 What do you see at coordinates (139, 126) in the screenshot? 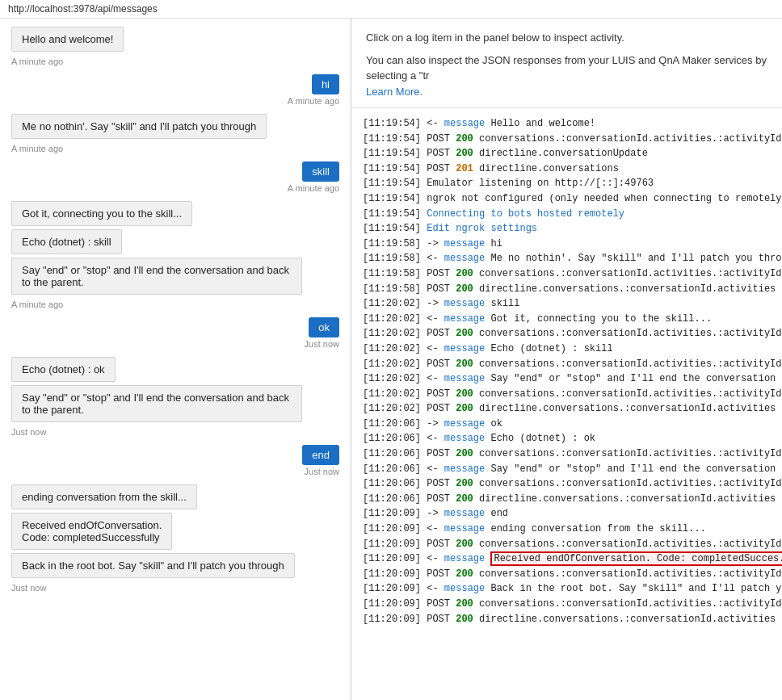
I see `bubble-bot: Me no nothin'. Say "skill" and I'll patc…` at bounding box center [139, 126].